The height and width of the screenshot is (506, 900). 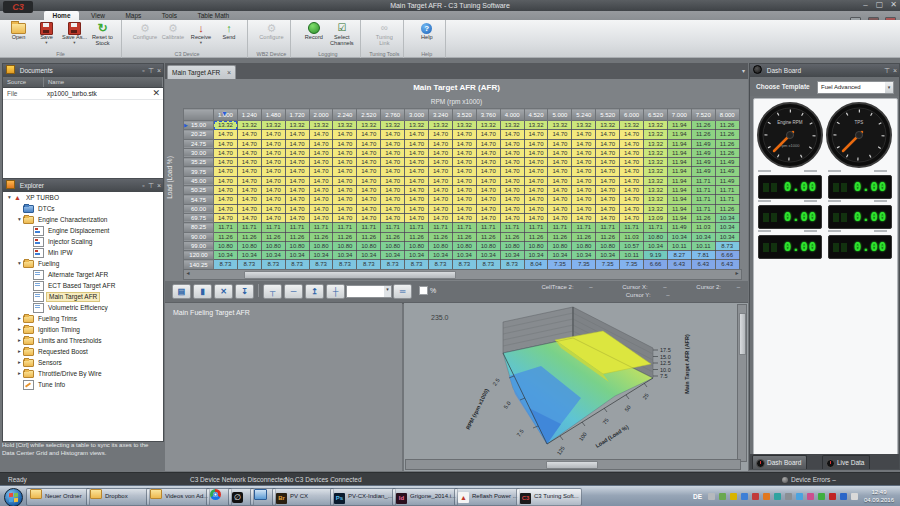 What do you see at coordinates (272, 31) in the screenshot?
I see `configure-wb2-button: ⚙Configure` at bounding box center [272, 31].